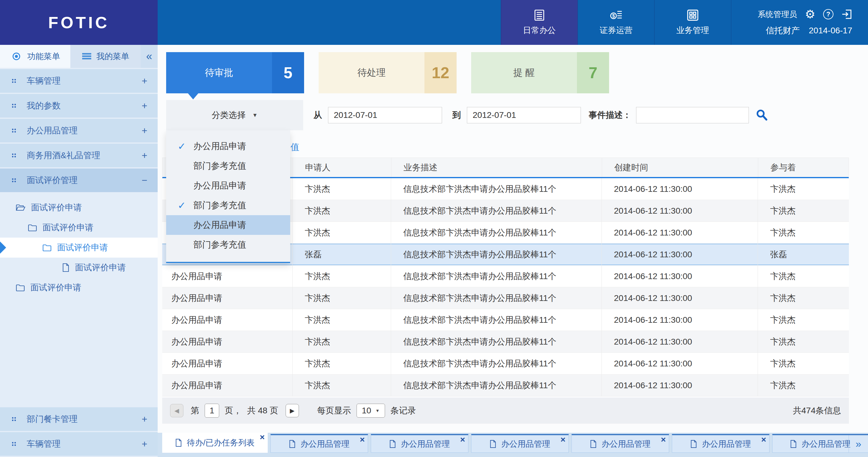 This screenshot has width=868, height=457. What do you see at coordinates (212, 411) in the screenshot?
I see `page-number-input` at bounding box center [212, 411].